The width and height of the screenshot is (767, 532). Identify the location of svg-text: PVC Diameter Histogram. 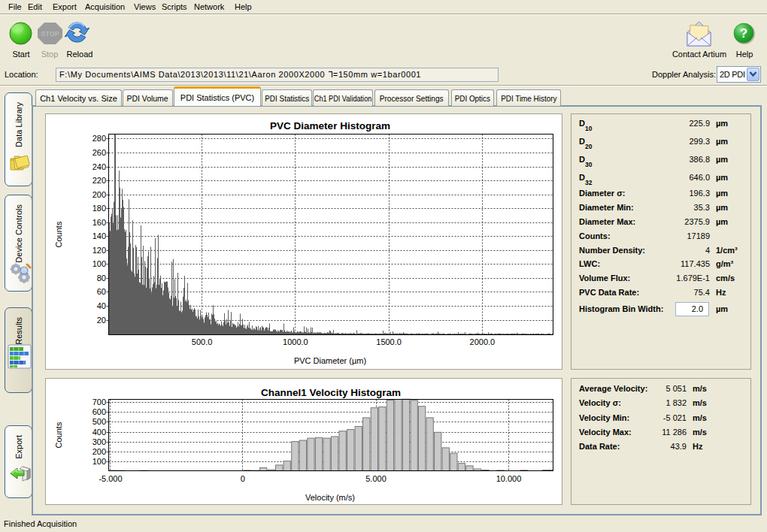
(330, 126).